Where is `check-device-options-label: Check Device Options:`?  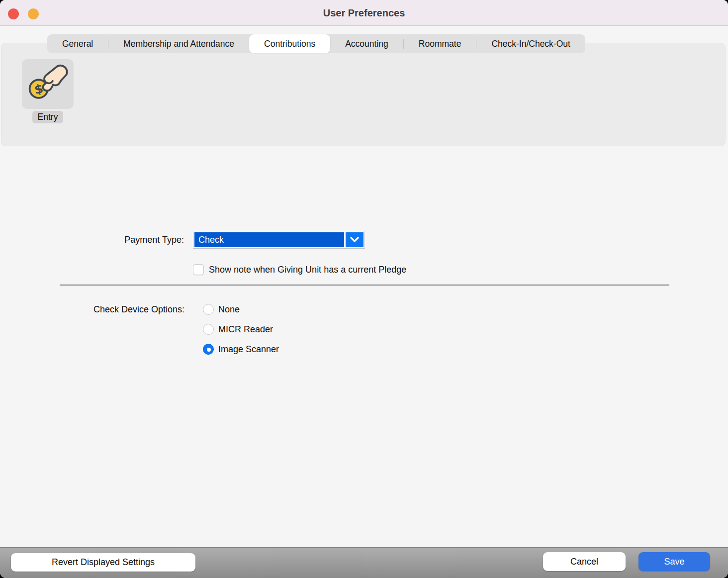 check-device-options-label: Check Device Options: is located at coordinates (92, 309).